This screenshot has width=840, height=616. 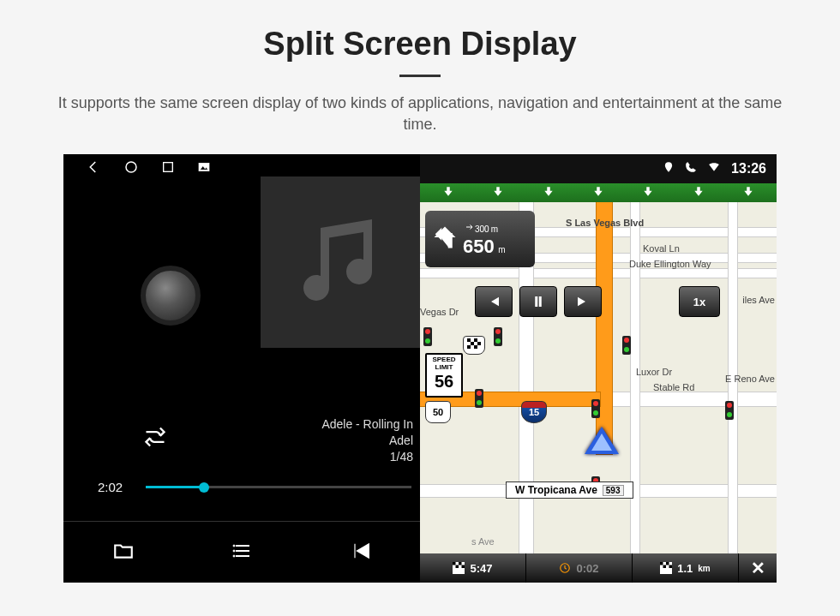 I want to click on home-icon, so click(x=131, y=169).